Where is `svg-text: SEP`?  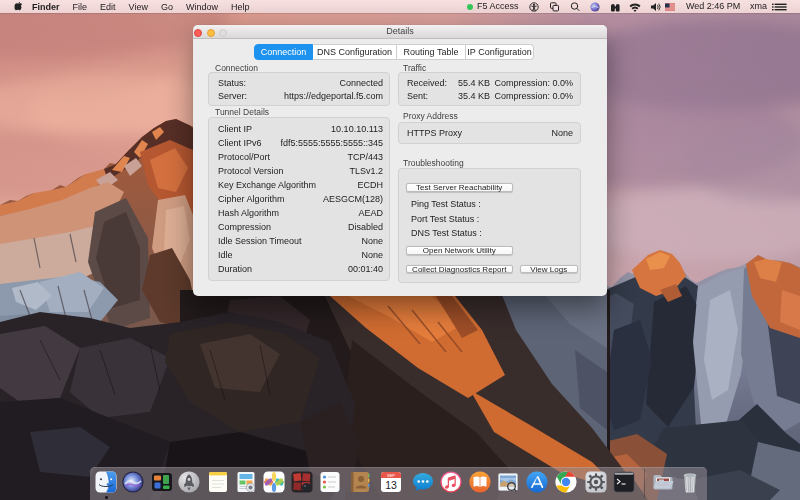
svg-text: SEP is located at coordinates (391, 476).